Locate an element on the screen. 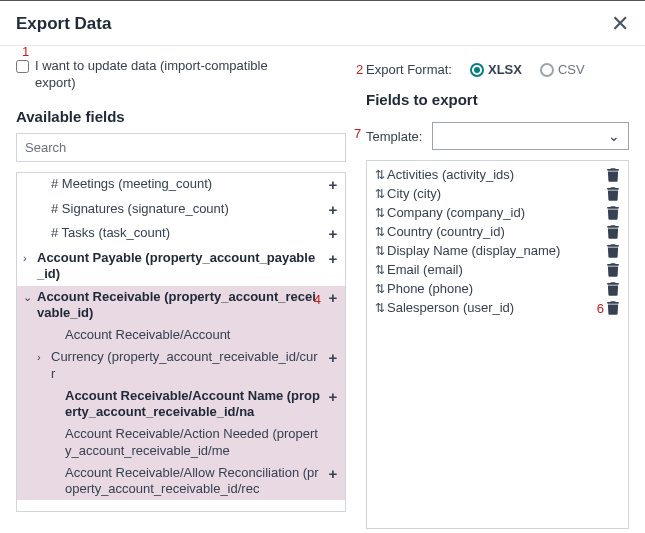  export-format-row: 2 Export Format: XLSX CSV is located at coordinates (498, 68).